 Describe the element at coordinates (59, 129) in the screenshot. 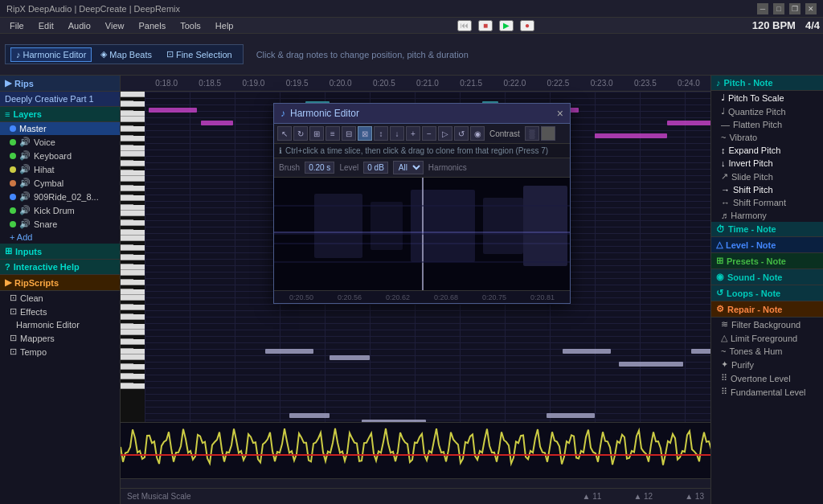

I see `layer-master: Master` at that location.